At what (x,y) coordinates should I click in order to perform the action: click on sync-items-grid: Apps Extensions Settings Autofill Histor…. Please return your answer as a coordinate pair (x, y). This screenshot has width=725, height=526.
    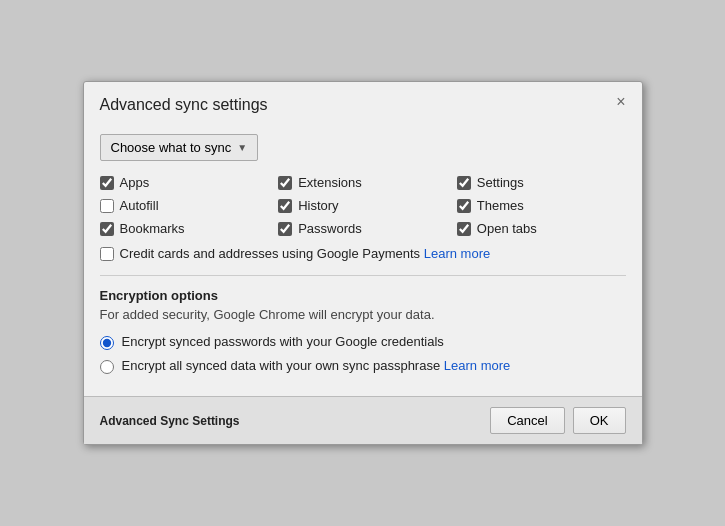
    Looking at the image, I should click on (363, 206).